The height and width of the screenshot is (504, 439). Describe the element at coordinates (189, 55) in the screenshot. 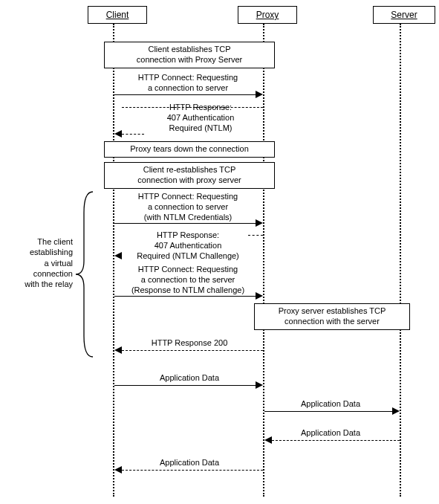

I see `note-establish-tcp-proxy: Client establishes TCP connection with P…` at that location.